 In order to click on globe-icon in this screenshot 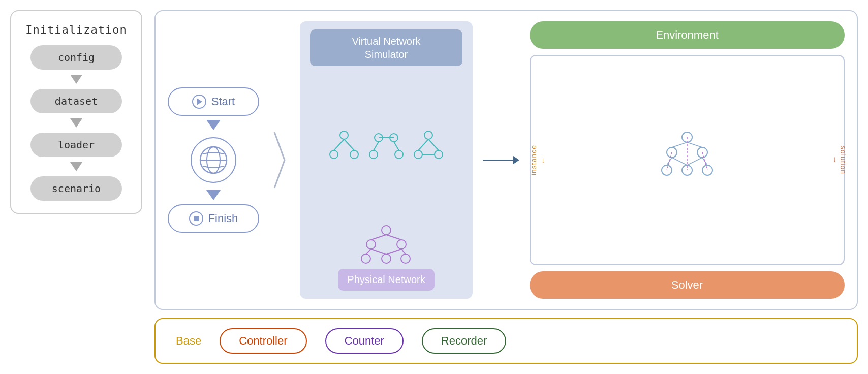, I will do `click(213, 160)`.